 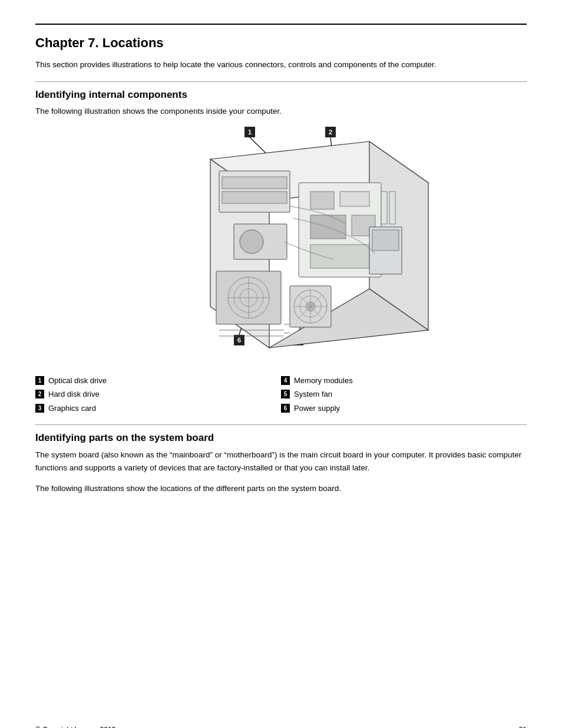 What do you see at coordinates (281, 489) in the screenshot?
I see `section2-desc2: The following illustrations show the loc…` at bounding box center [281, 489].